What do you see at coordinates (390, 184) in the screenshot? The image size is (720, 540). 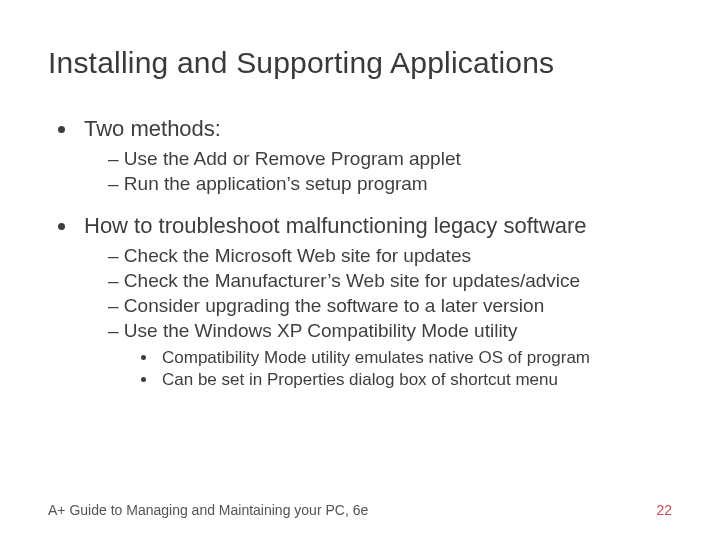 I see `subbullet-run-setup: Run the application’s setup program` at bounding box center [390, 184].